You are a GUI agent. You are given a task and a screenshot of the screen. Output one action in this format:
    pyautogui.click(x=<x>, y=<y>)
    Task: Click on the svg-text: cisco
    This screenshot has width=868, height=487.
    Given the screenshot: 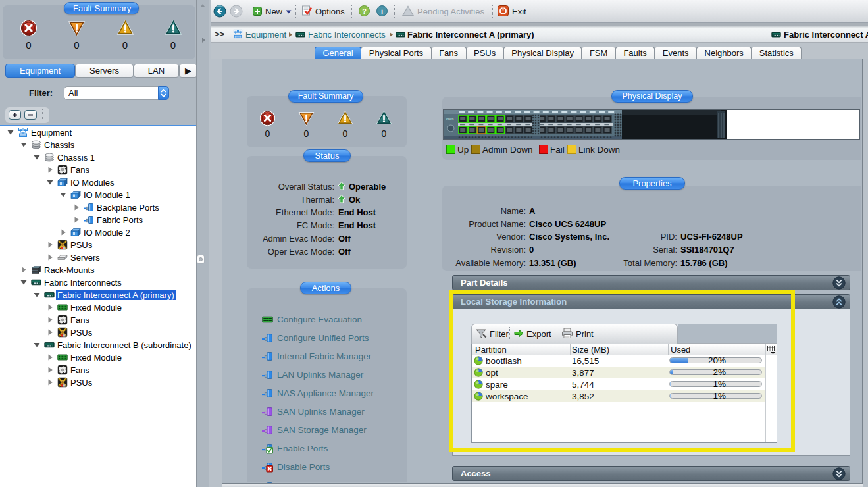 What is the action you would take?
    pyautogui.click(x=450, y=119)
    